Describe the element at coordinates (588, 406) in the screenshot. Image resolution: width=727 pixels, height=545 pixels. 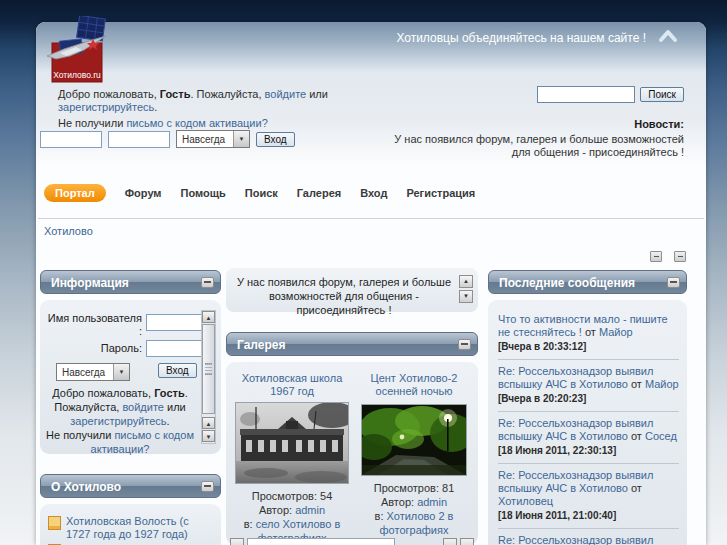
I see `right-column: Последние сообщения Что то активности ма…` at that location.